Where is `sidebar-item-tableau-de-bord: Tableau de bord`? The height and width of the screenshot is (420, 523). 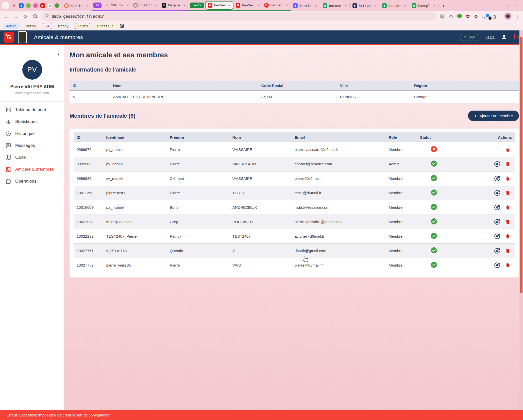 sidebar-item-tableau-de-bord: Tableau de bord is located at coordinates (32, 110).